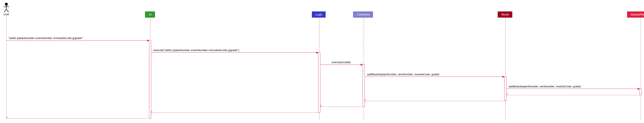  Describe the element at coordinates (6, 9) in the screenshot. I see `actor-user: User` at that location.